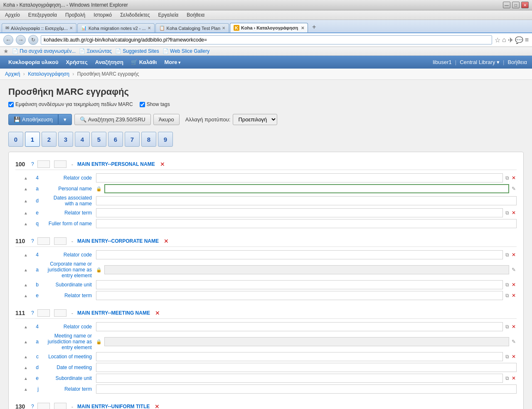 The width and height of the screenshot is (532, 409). I want to click on del-icon-100-4: ✕, so click(514, 178).